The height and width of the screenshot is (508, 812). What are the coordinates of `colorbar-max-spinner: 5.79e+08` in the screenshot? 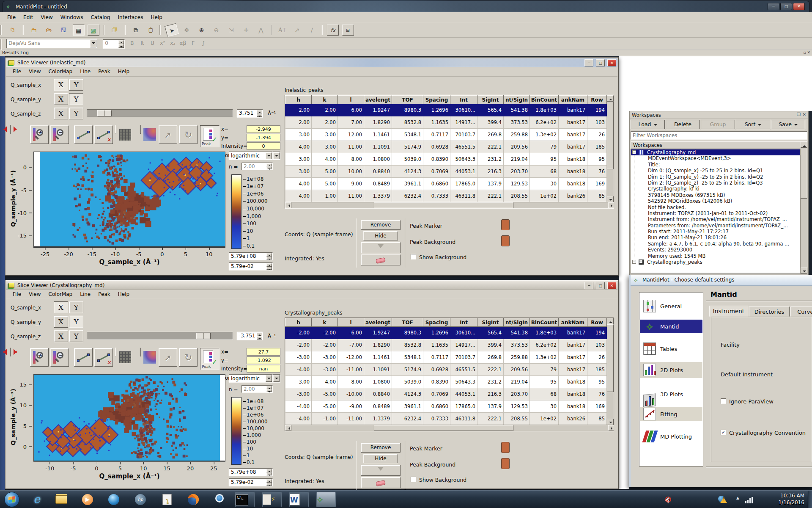 It's located at (251, 257).